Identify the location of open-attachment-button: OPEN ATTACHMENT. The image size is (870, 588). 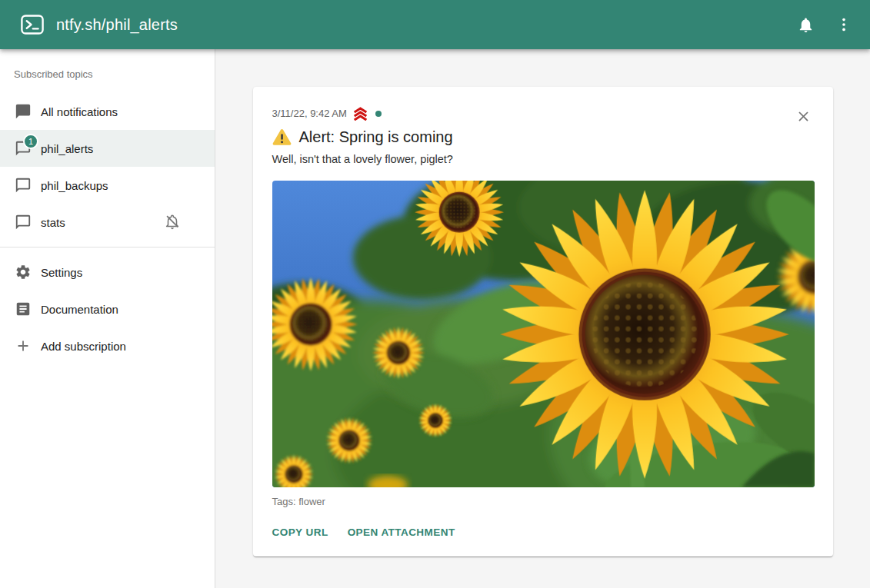
(402, 532).